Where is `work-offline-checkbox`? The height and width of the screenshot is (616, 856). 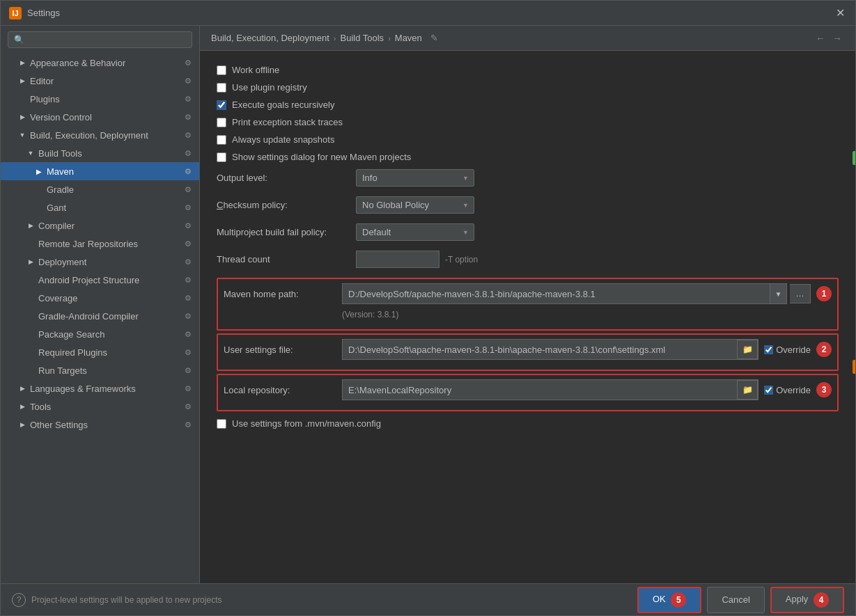 work-offline-checkbox is located at coordinates (221, 70).